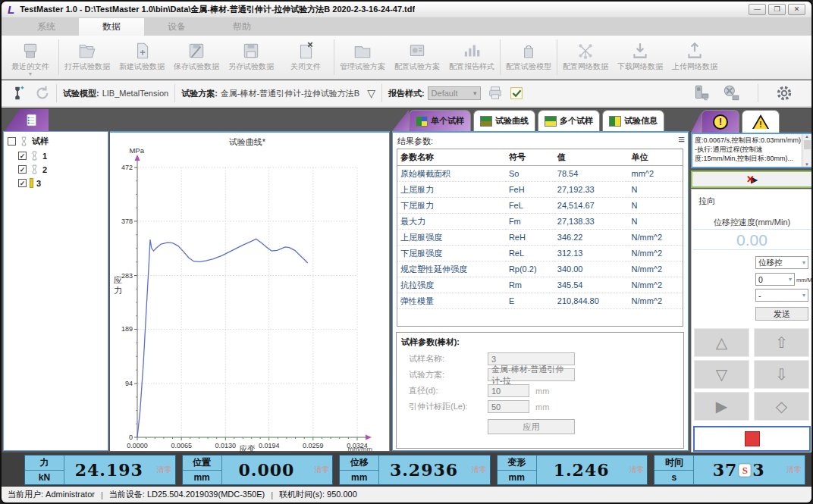  Describe the element at coordinates (781, 374) in the screenshot. I see `jog-down-button: ⇩` at that location.